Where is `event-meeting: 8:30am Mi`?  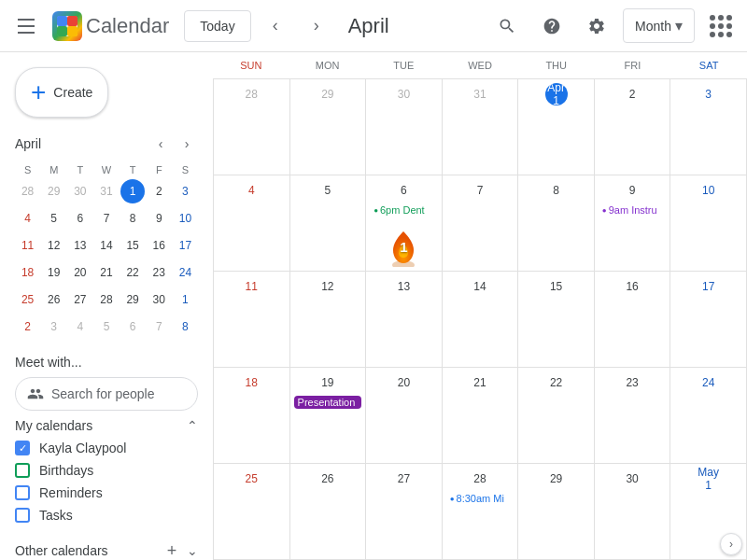 event-meeting: 8:30am Mi is located at coordinates (480, 498).